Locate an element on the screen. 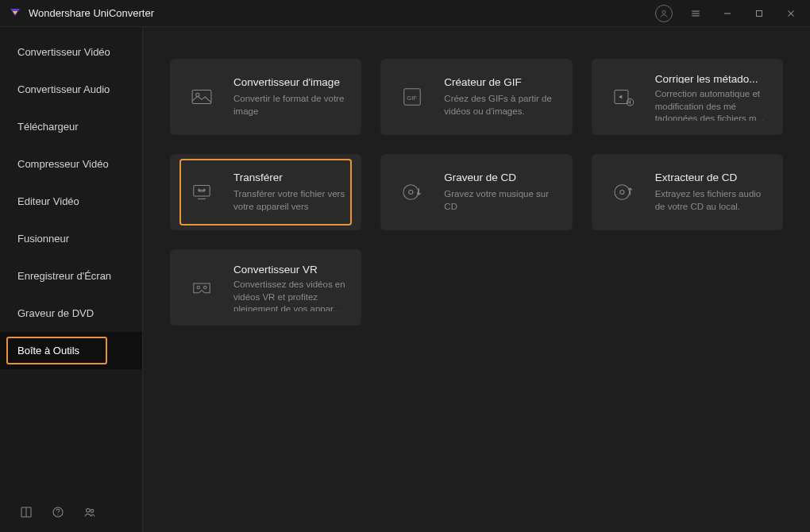 The height and width of the screenshot is (532, 810). card-title: Extracteur de CD is located at coordinates (712, 178).